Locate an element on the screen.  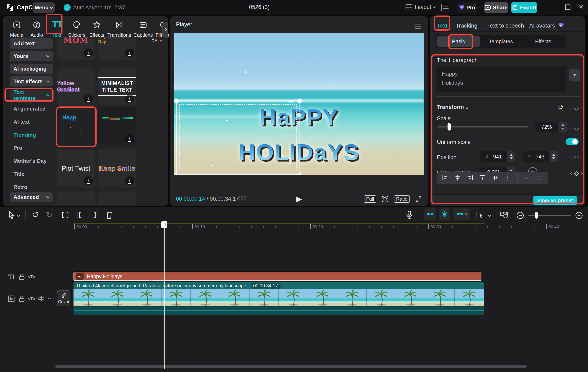
template-card-glitch: ↓ is located at coordinates (117, 126).